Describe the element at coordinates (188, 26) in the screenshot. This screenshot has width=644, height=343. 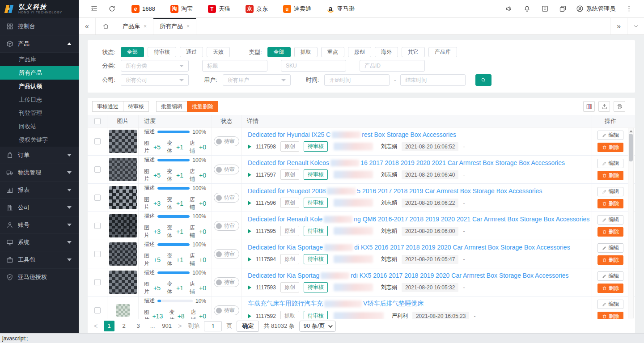
I see `tab-close-icon: ×` at that location.